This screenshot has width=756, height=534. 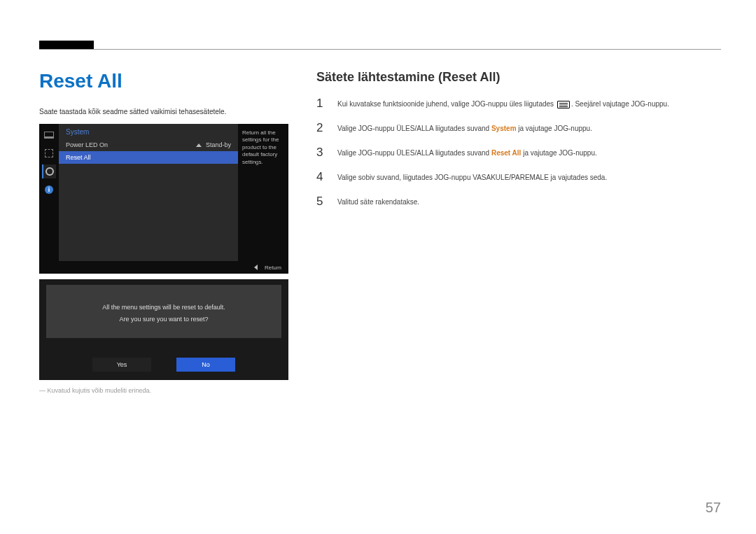 What do you see at coordinates (164, 330) in the screenshot?
I see `confirm-dialog-screenshot: All the menu settings will be reset to d…` at bounding box center [164, 330].